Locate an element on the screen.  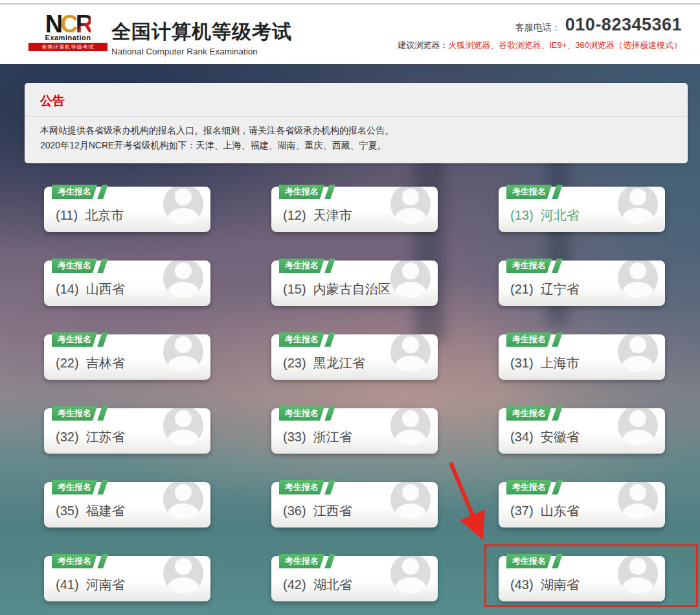
province-label: (33) 浙江省 is located at coordinates (317, 437).